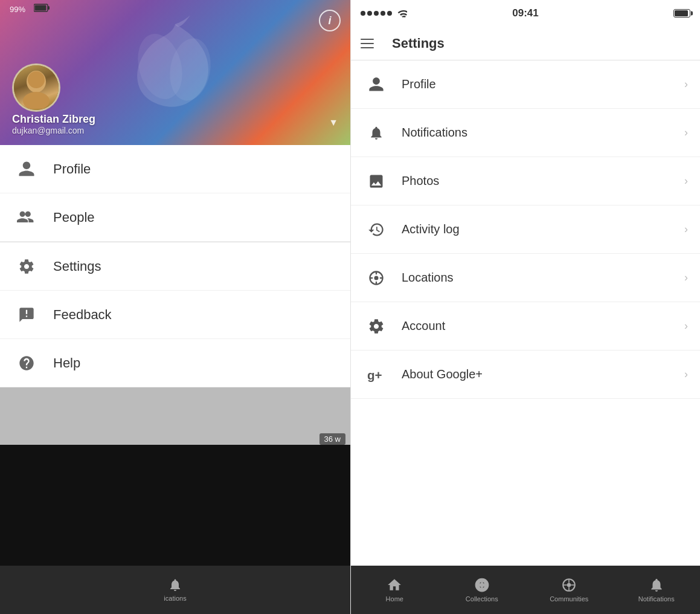 Image resolution: width=700 pixels, height=614 pixels. What do you see at coordinates (569, 590) in the screenshot?
I see `tab-communities: Communities` at bounding box center [569, 590].